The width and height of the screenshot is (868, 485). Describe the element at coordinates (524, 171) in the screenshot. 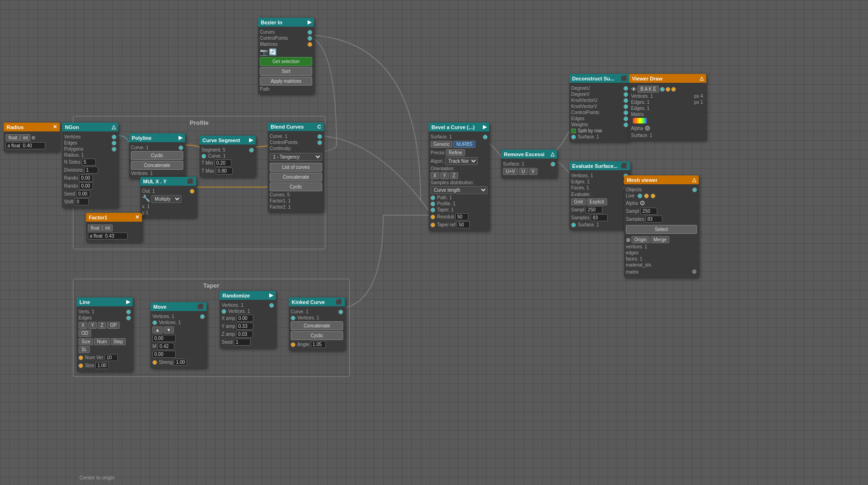

I see `re-u-btn: U` at that location.